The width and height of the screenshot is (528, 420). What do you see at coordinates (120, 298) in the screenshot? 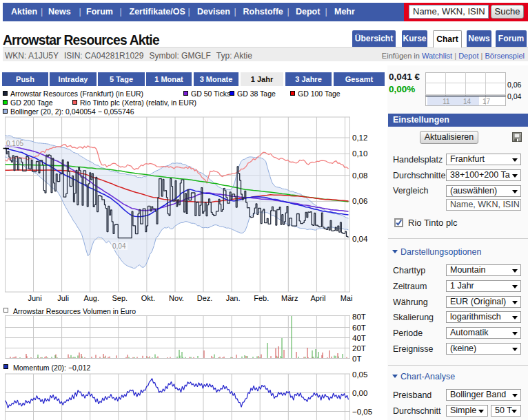
I see `svg-text: Sep.` at bounding box center [120, 298].